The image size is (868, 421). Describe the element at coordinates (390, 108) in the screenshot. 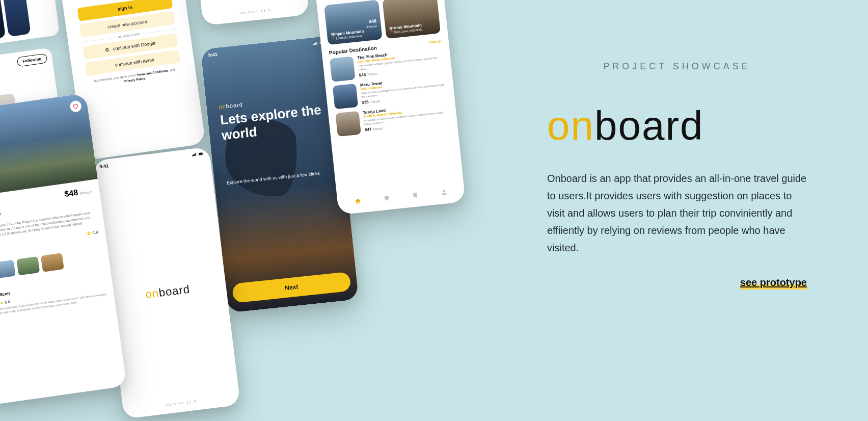

I see `destinations-screen: Category Mountain Waterfall River $48 /P…` at that location.